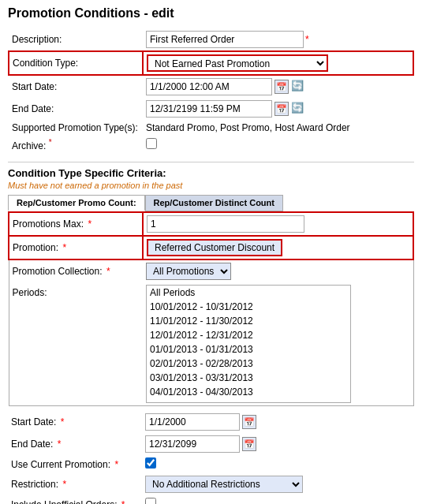 The height and width of the screenshot is (504, 422). Describe the element at coordinates (226, 224) in the screenshot. I see `promotions-max-input` at that location.